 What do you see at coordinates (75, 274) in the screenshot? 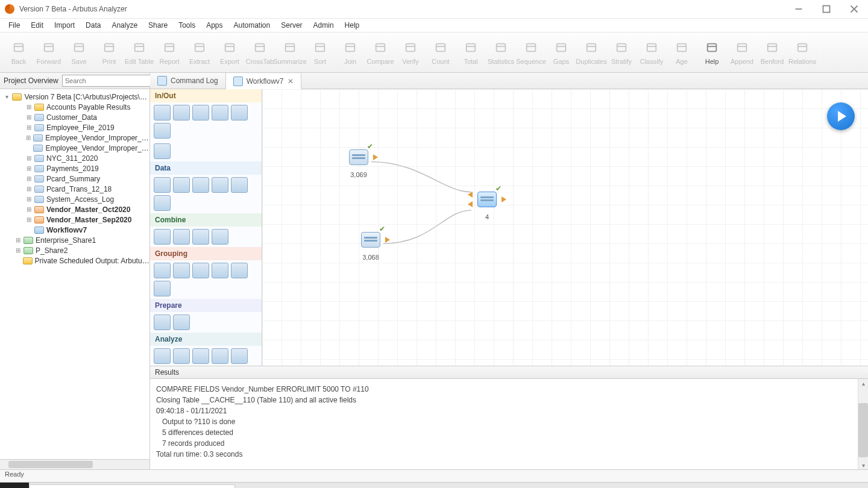
I see `project-tree: ▾Version 7 Beta [C:\Arbutus\Projects\Ver…` at bounding box center [75, 274].